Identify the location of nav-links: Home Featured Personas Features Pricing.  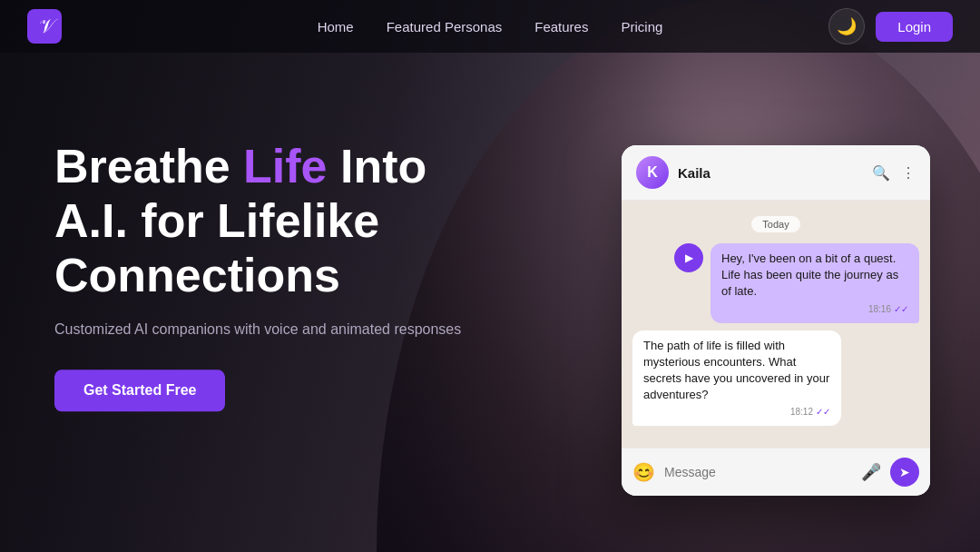
(490, 27).